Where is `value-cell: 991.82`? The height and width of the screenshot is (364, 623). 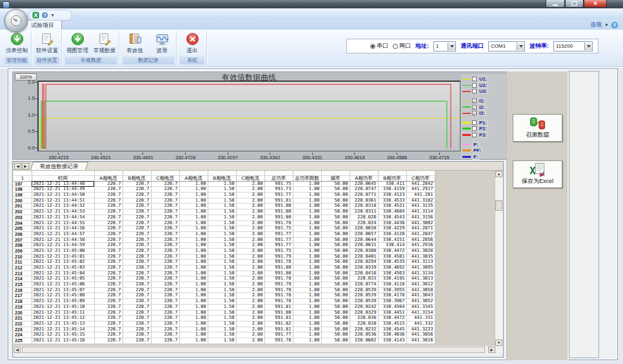 value-cell: 991.82 is located at coordinates (279, 323).